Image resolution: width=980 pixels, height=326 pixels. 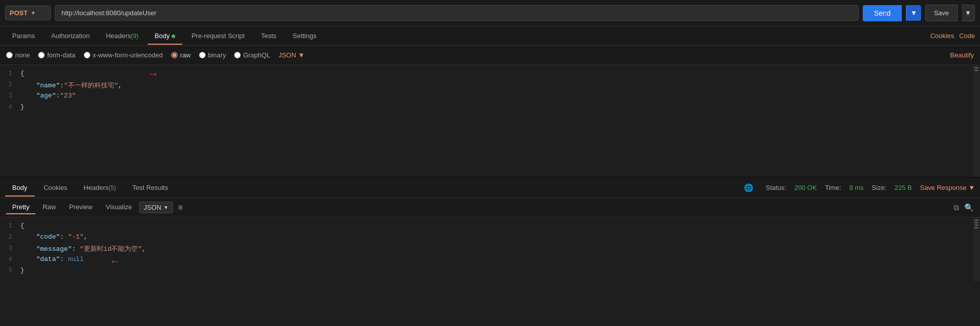 I want to click on status-value: 200 OK, so click(x=806, y=188).